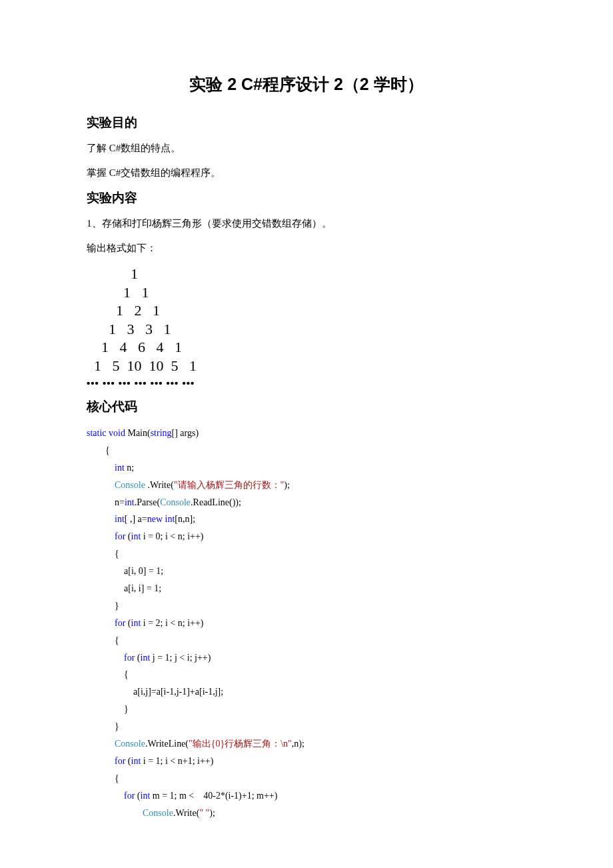 This screenshot has width=613, height=868. Describe the element at coordinates (306, 347) in the screenshot. I see `triangle-row: 1 4 6 4 1` at that location.